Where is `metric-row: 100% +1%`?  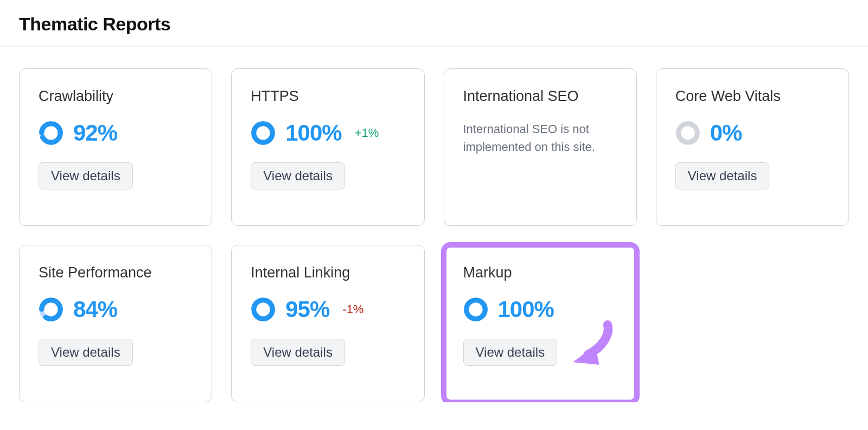 metric-row: 100% +1% is located at coordinates (328, 133).